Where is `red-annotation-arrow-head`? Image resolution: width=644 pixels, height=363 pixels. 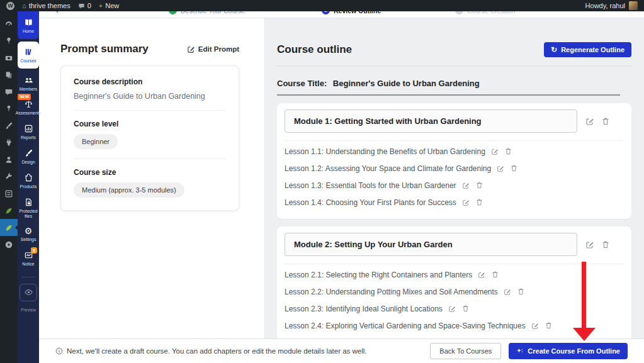 red-annotation-arrow-head is located at coordinates (584, 335).